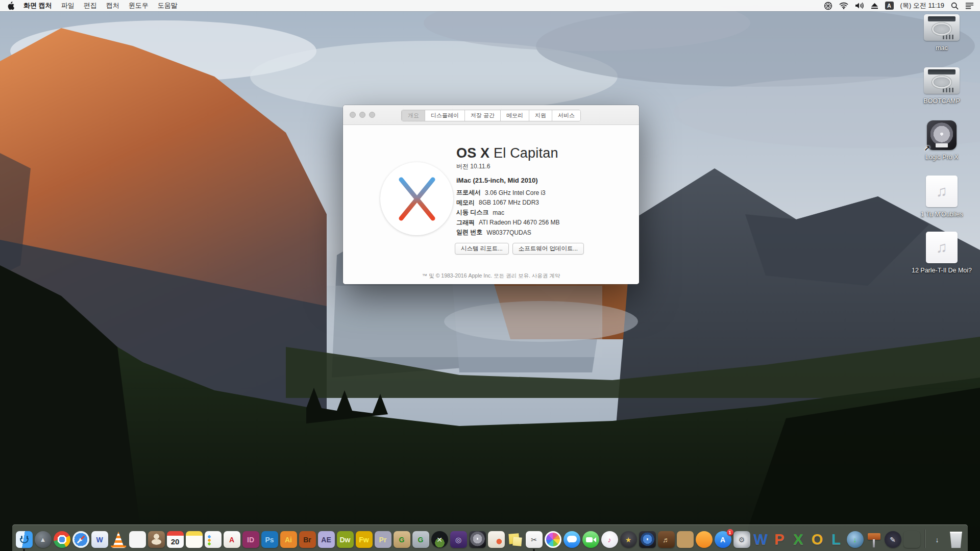 The width and height of the screenshot is (980, 551). Describe the element at coordinates (251, 540) in the screenshot. I see `indesign-icon: ID` at that location.